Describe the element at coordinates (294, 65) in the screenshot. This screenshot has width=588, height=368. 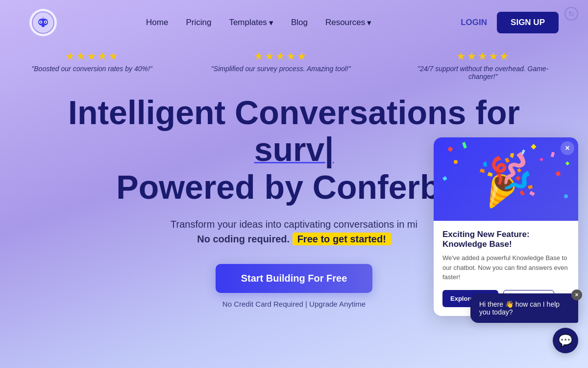
I see `reviews-bar: ★★★★★ "Boosted our conversion rates by 4…` at that location.